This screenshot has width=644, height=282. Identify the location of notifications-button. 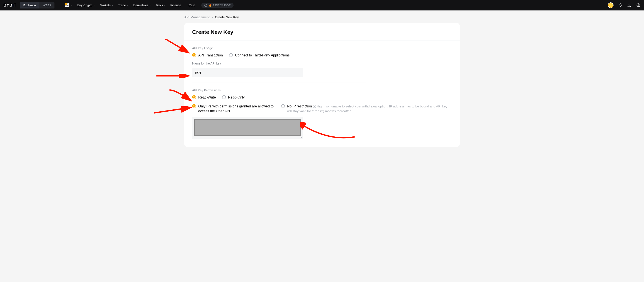
(620, 5).